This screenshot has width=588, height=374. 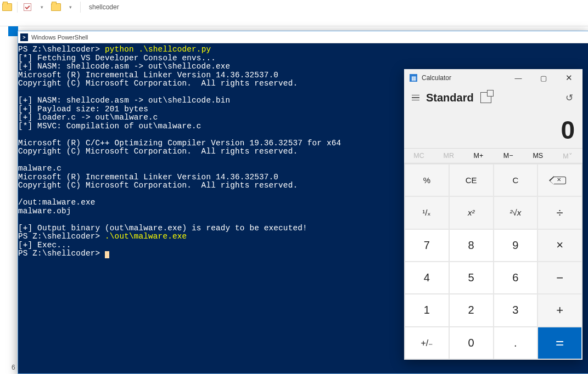 I want to click on powershell-title: Windows PowerShell, so click(x=59, y=37).